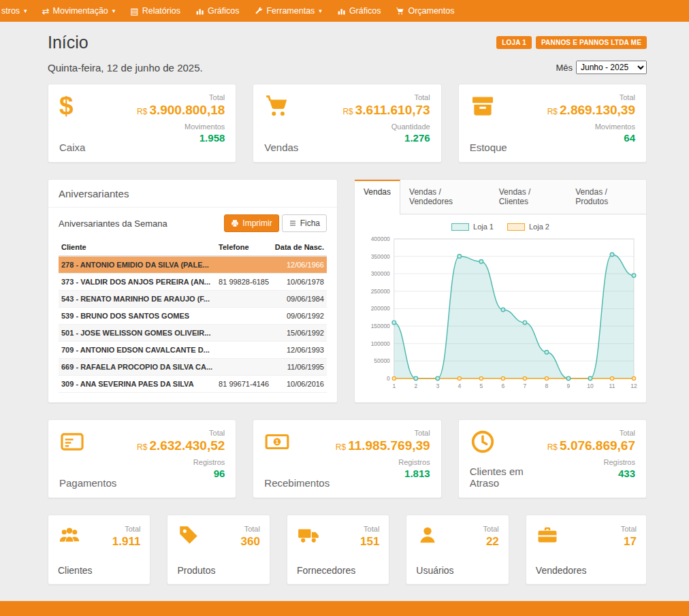 This screenshot has height=616, width=689. What do you see at coordinates (277, 442) in the screenshot?
I see `banknote-icon: 1` at bounding box center [277, 442].